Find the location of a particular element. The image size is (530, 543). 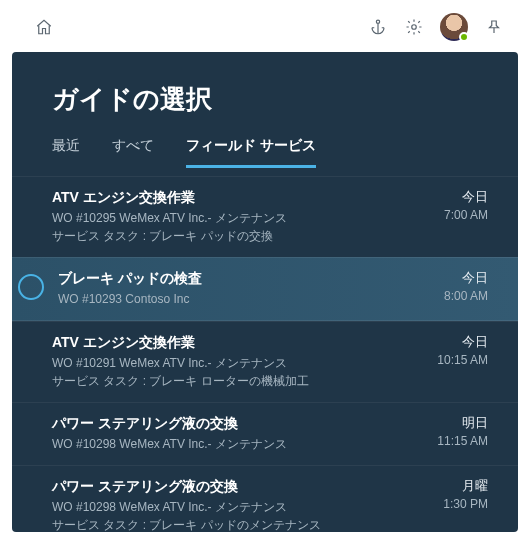

list-item-day: 月曜 is located at coordinates (466, 486).